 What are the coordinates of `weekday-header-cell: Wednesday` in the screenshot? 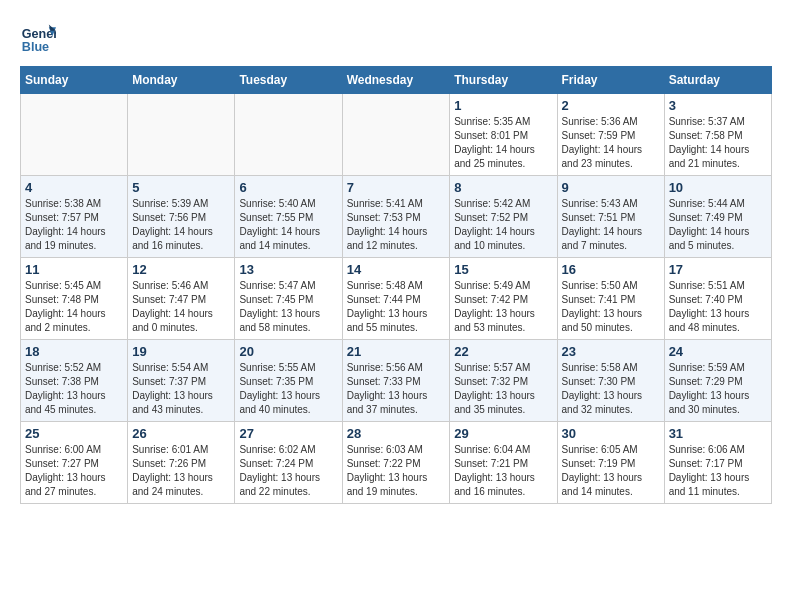 It's located at (396, 80).